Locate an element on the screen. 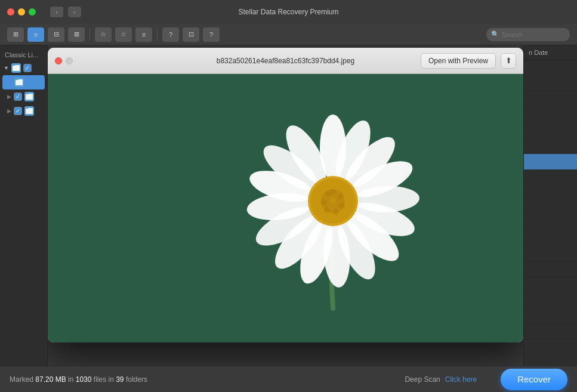  toolbar-grid-btn: ⊞ is located at coordinates (16, 35).